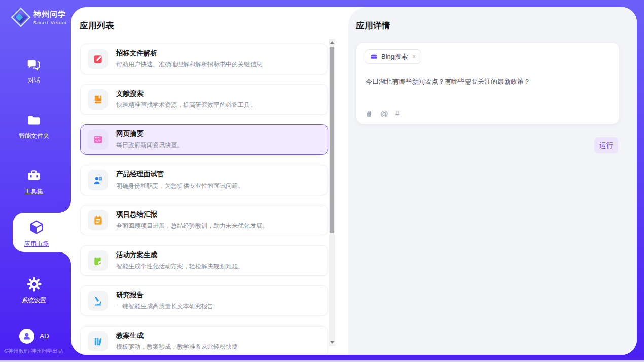 This screenshot has width=644, height=362. I want to click on clipboard-check-icon, so click(98, 261).